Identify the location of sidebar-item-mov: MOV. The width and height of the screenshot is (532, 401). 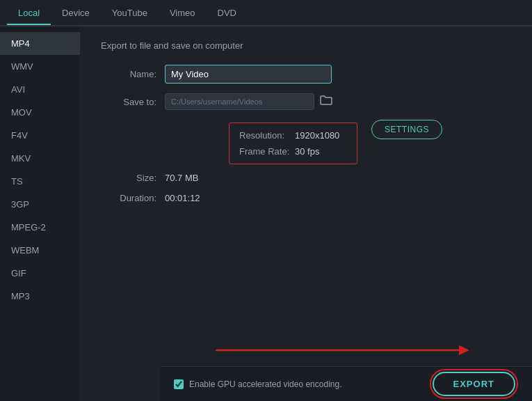
(40, 113).